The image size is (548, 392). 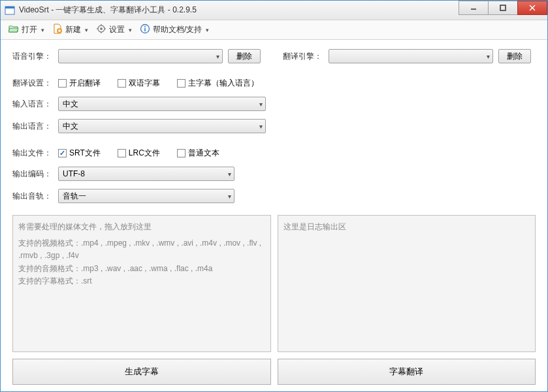 What do you see at coordinates (274, 126) in the screenshot?
I see `output-lang-row: 输出语言： 中文` at bounding box center [274, 126].